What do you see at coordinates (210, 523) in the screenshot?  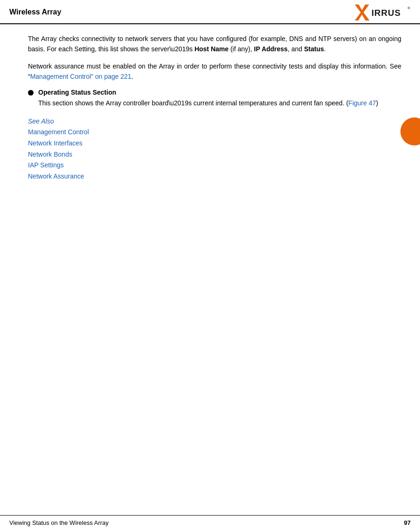 I see `page-footer: Viewing Status on the Wireless Array 97` at bounding box center [210, 523].